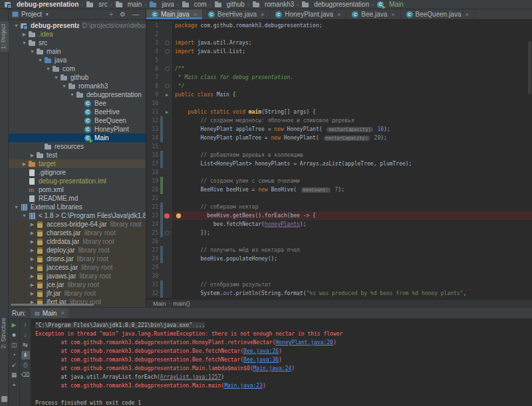  I want to click on coverage-icon: ◔, so click(15, 355).